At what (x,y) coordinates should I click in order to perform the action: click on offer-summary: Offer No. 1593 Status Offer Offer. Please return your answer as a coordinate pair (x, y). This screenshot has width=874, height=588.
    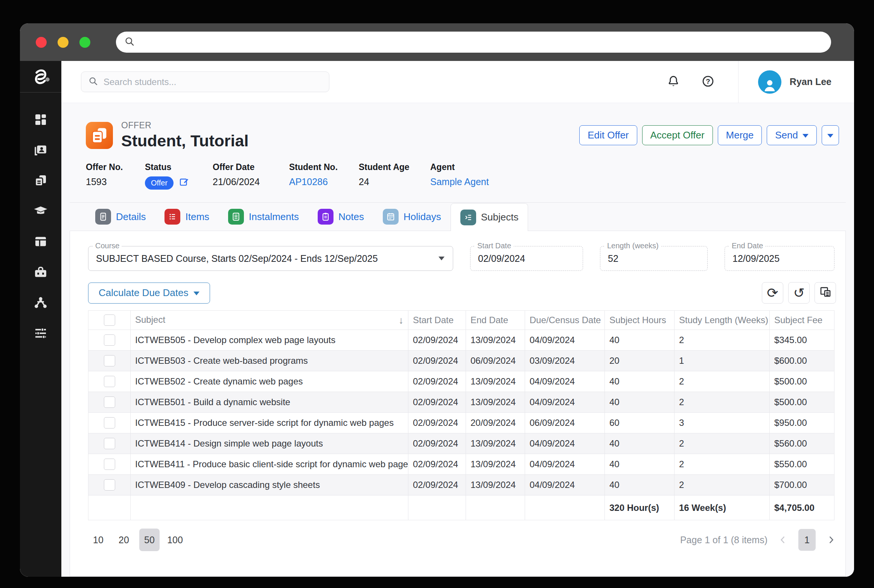
    Looking at the image, I should click on (458, 176).